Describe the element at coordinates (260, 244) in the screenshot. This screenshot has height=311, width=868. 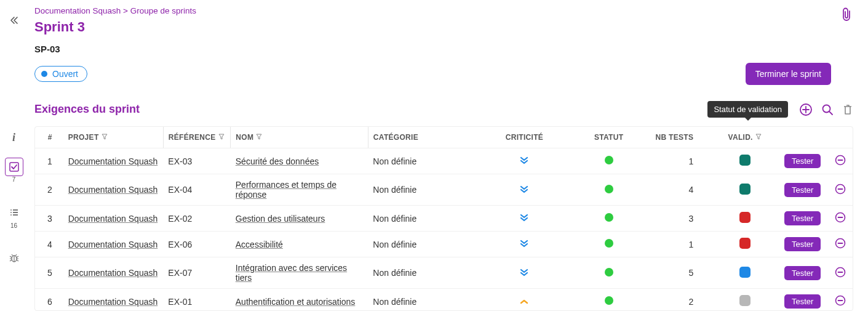
I see `requirement-link: Accessibilité` at that location.